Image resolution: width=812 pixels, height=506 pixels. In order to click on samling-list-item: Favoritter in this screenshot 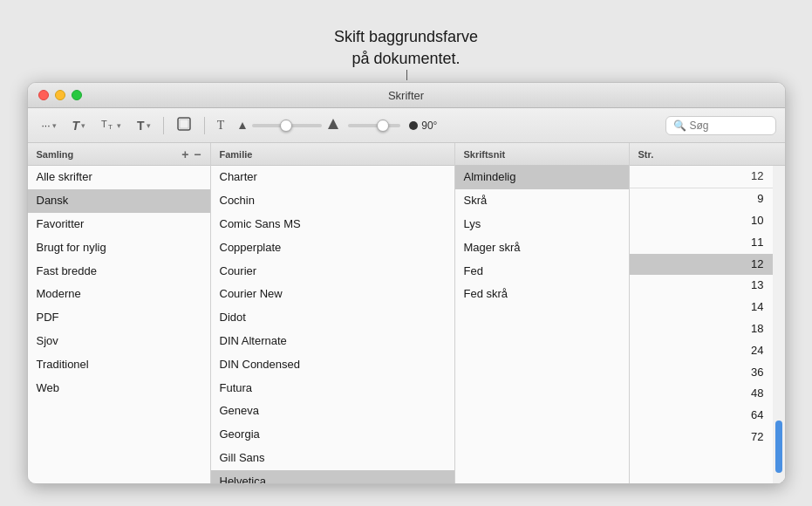, I will do `click(119, 225)`.